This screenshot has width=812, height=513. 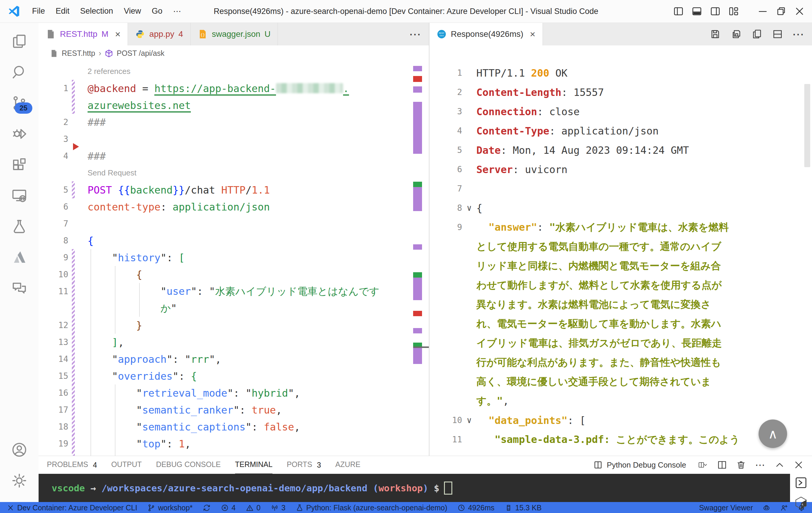 I want to click on status-bell-icon, so click(x=802, y=508).